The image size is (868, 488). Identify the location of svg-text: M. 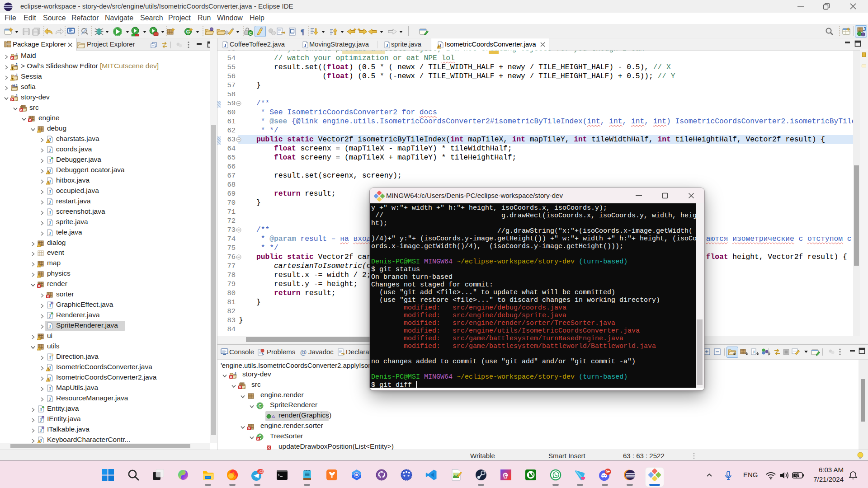
(14, 86).